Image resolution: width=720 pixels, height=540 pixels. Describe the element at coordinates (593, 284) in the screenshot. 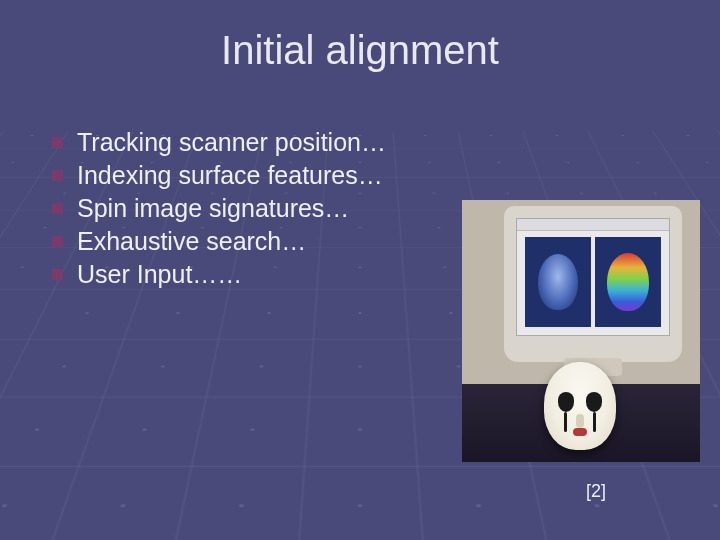

I see `monitor` at that location.